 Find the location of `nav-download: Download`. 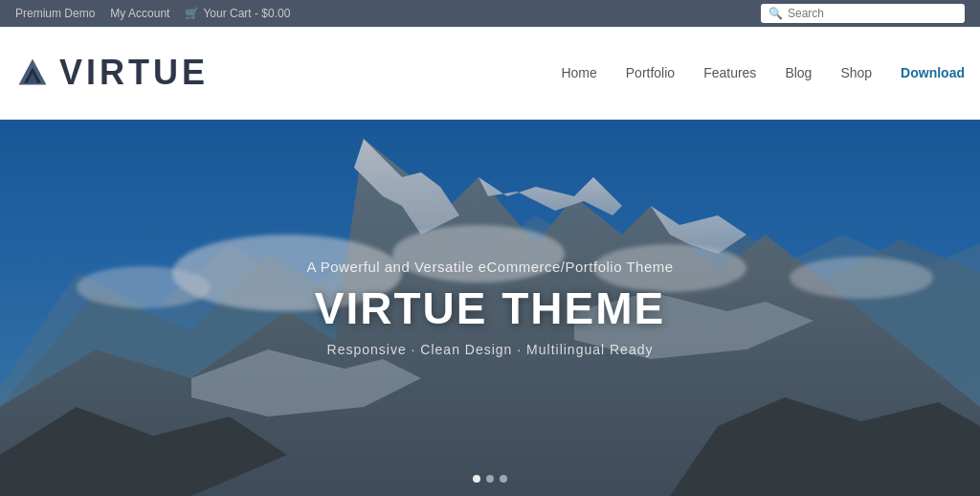

nav-download: Download is located at coordinates (932, 73).